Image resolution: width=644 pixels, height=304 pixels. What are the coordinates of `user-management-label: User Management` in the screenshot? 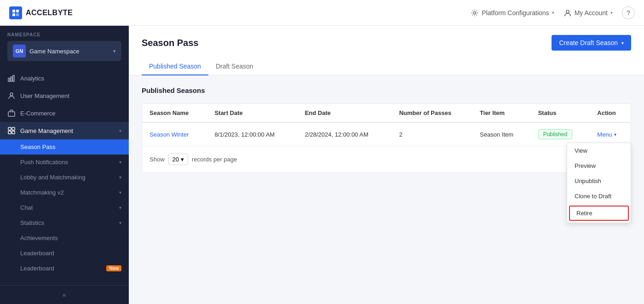 It's located at (71, 96).